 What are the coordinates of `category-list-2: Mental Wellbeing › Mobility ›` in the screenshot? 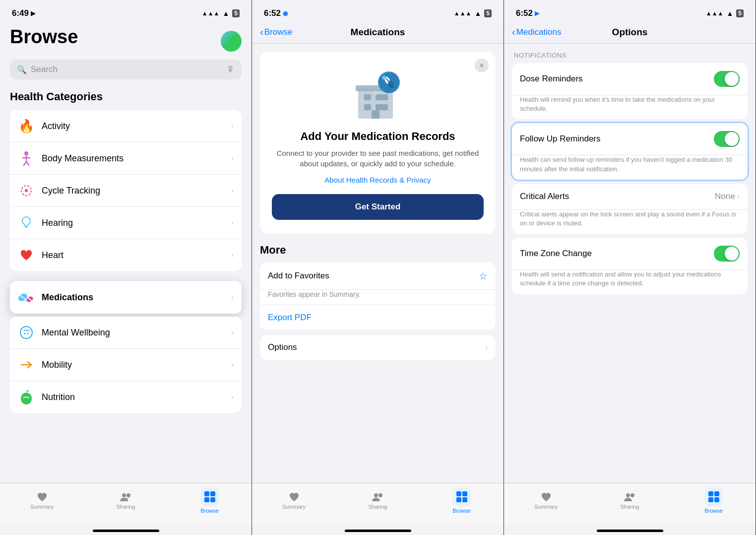 It's located at (126, 365).